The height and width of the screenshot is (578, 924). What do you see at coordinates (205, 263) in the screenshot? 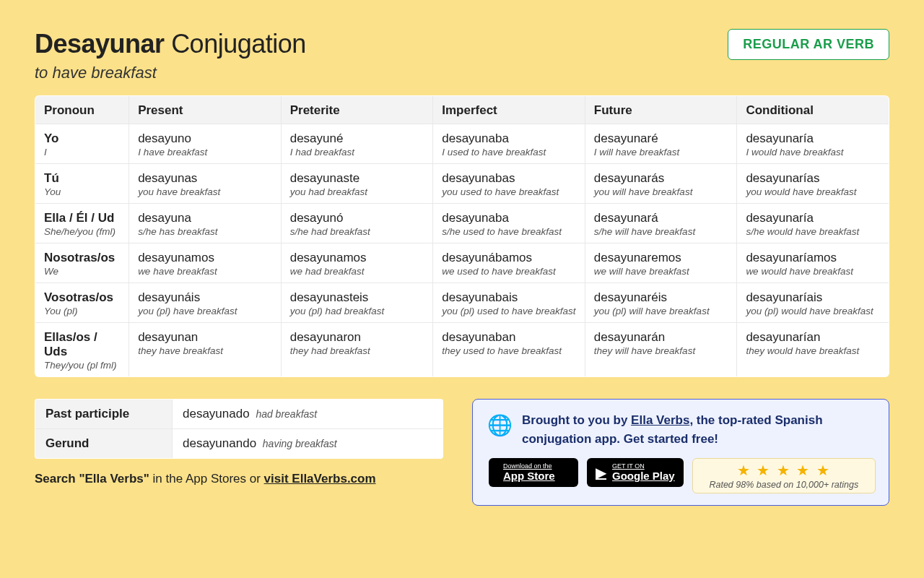
I see `cell-present: desayunamoswe have breakfast` at bounding box center [205, 263].